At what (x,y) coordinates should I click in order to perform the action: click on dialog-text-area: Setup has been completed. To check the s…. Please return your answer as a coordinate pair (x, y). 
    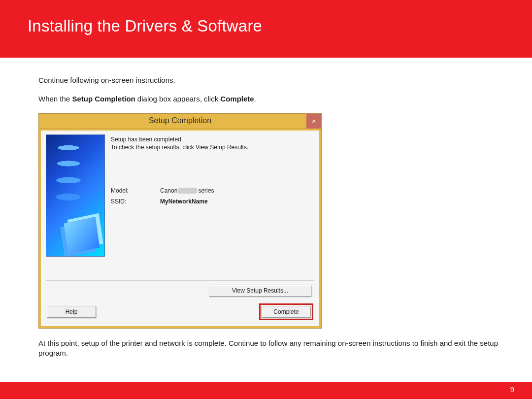
    Looking at the image, I should click on (213, 196).